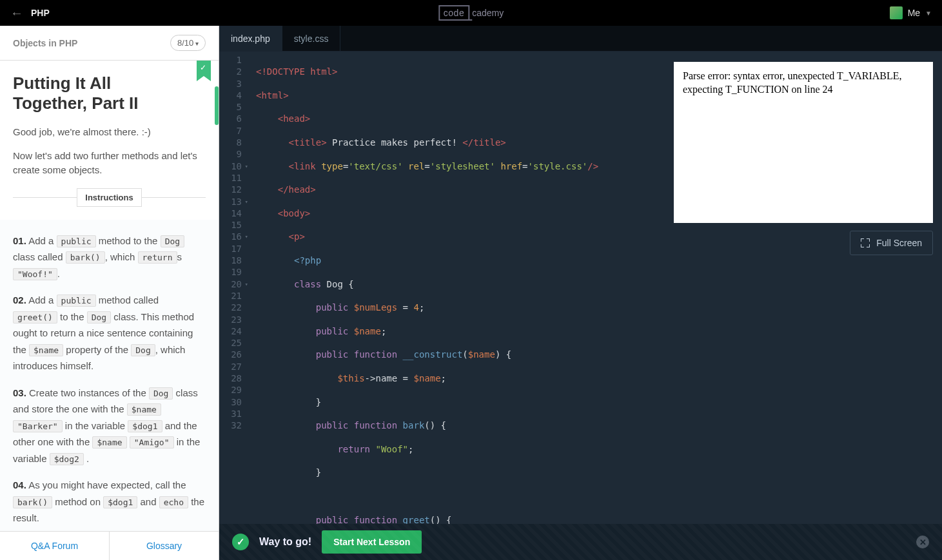 Image resolution: width=942 pixels, height=560 pixels. Describe the element at coordinates (45, 43) in the screenshot. I see `section-title: Objects in PHP` at that location.